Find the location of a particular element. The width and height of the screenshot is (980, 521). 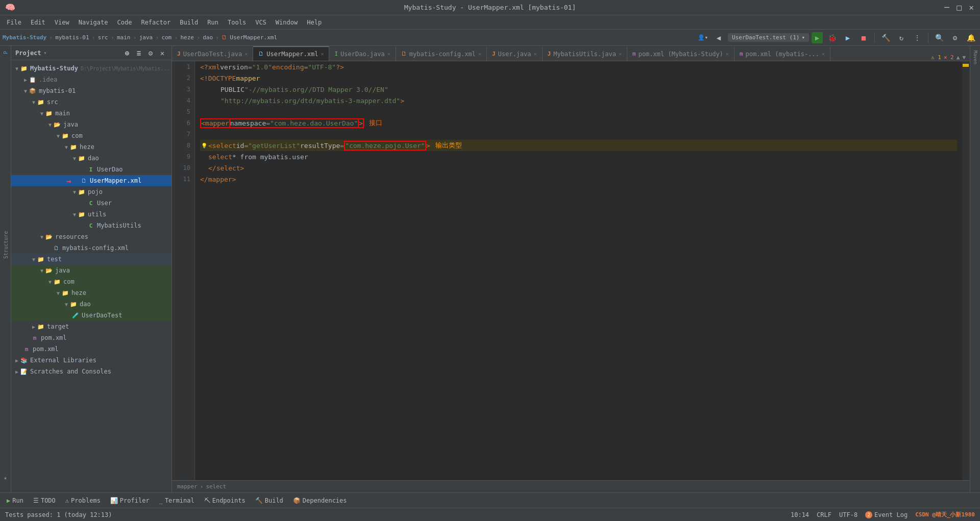

dependencies-tool-button: 📦 Dependencies is located at coordinates (320, 501).